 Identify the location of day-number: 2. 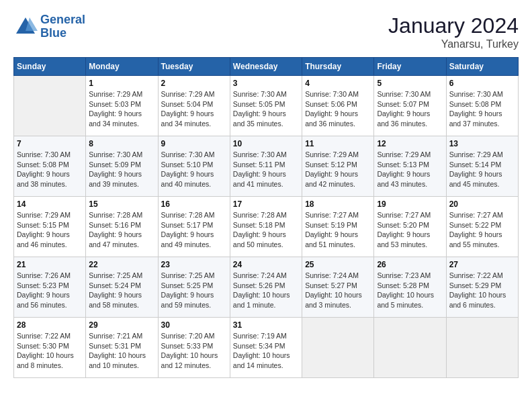
(194, 83).